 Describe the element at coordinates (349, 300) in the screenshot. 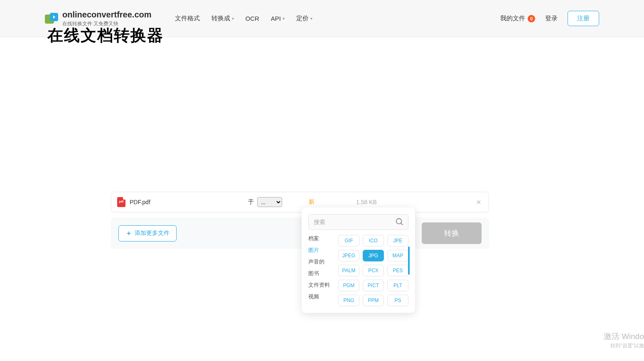

I see `format-png: PNG` at that location.